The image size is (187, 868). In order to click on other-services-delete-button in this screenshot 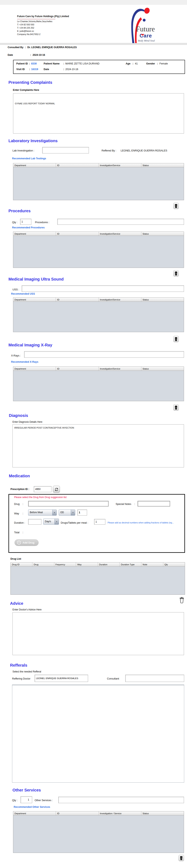, I will do `click(181, 858)`.